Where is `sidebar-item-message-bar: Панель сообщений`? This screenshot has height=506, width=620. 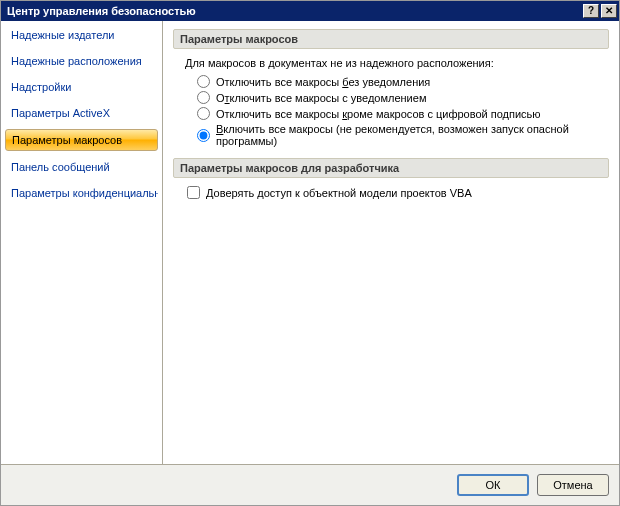 sidebar-item-message-bar: Панель сообщений is located at coordinates (82, 167).